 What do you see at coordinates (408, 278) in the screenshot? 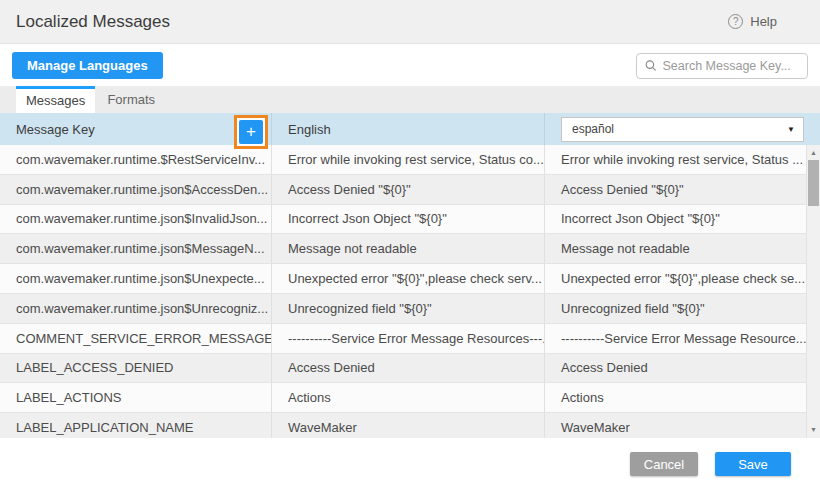
I see `english-cell: Unexpected error "${0}",please check ser…` at bounding box center [408, 278].